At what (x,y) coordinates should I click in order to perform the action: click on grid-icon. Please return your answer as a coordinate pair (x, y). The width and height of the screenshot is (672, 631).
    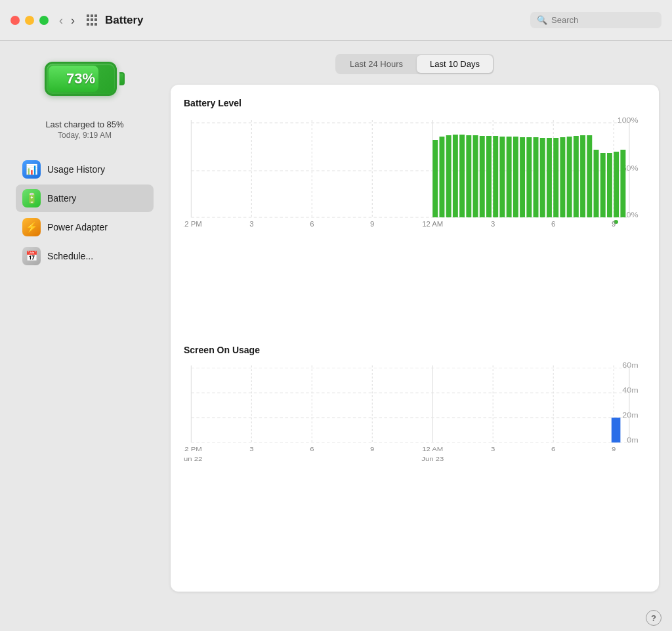
    Looking at the image, I should click on (93, 20).